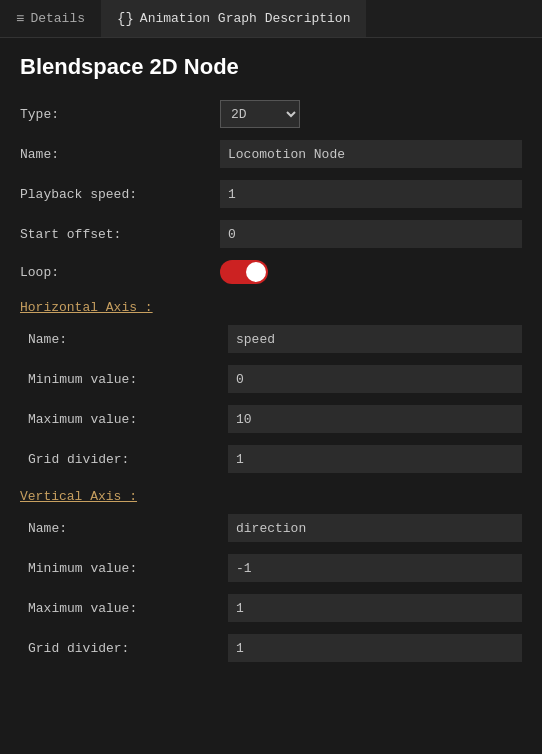  What do you see at coordinates (375, 379) in the screenshot?
I see `h-min-input` at bounding box center [375, 379].